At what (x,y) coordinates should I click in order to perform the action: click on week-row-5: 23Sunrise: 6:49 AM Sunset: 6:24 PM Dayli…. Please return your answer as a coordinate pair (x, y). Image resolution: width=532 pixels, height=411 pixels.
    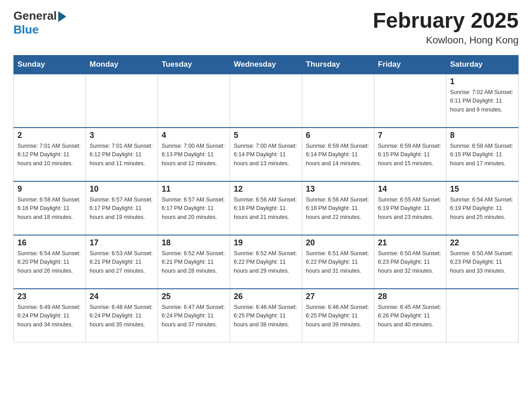
    Looking at the image, I should click on (266, 316).